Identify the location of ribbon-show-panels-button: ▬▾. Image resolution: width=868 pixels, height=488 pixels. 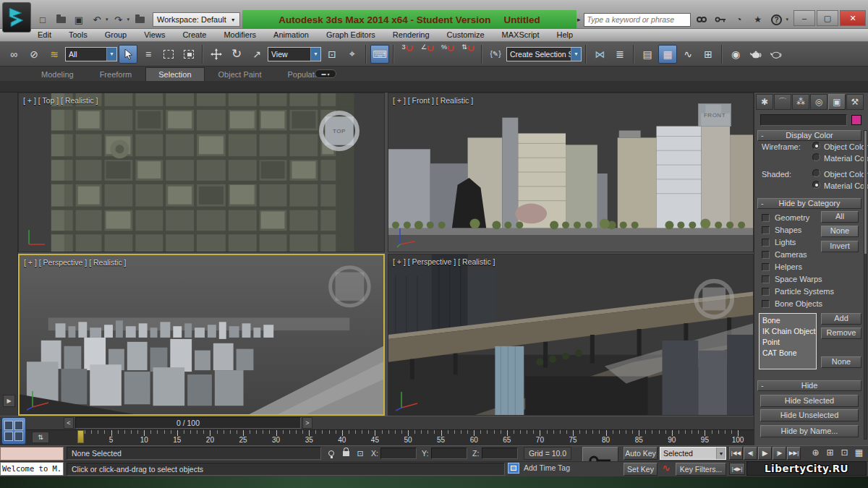
(326, 74).